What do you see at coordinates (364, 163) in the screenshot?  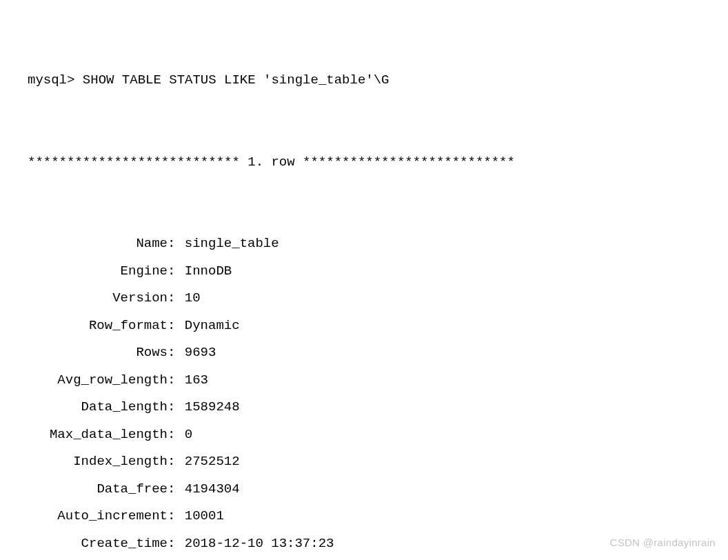 I see `row-separator: *************************** 1. row *****…` at bounding box center [364, 163].